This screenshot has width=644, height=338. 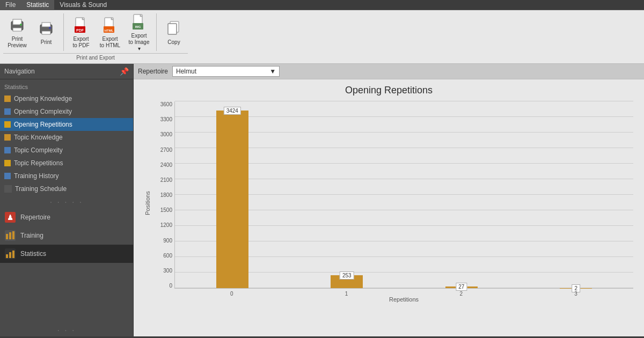 What do you see at coordinates (8, 112) in the screenshot?
I see `opening-complexity-icon` at bounding box center [8, 112].